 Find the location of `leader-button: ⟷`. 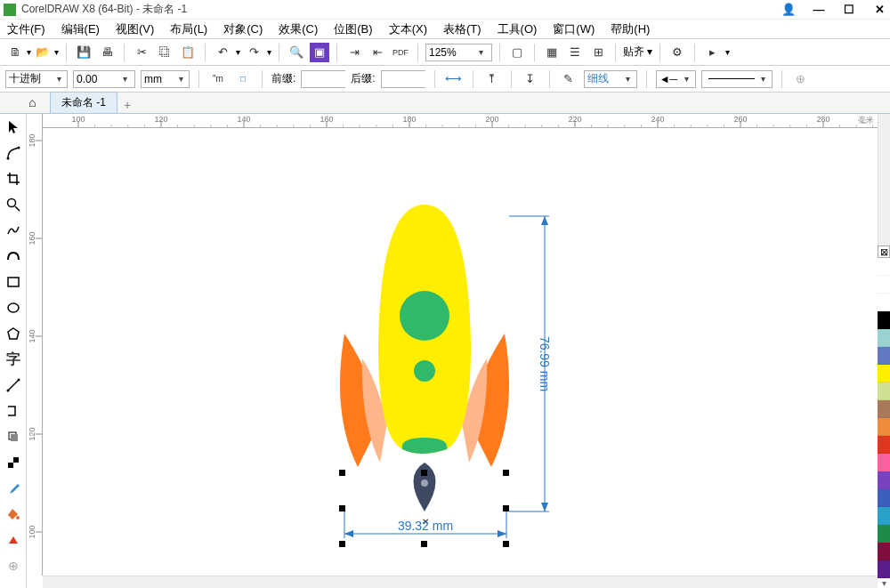

leader-button: ⟷ is located at coordinates (454, 79).